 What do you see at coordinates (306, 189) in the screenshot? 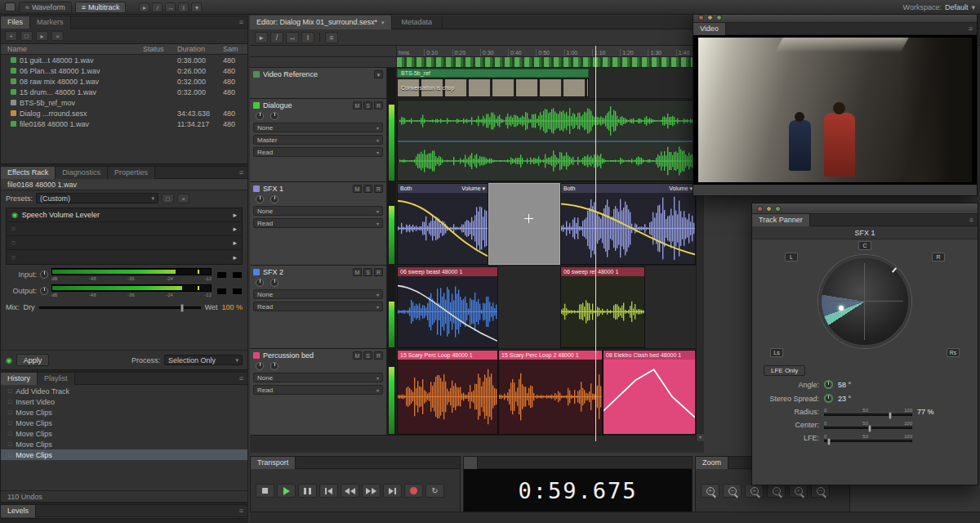
I see `track-name: SFX 1` at bounding box center [306, 189].